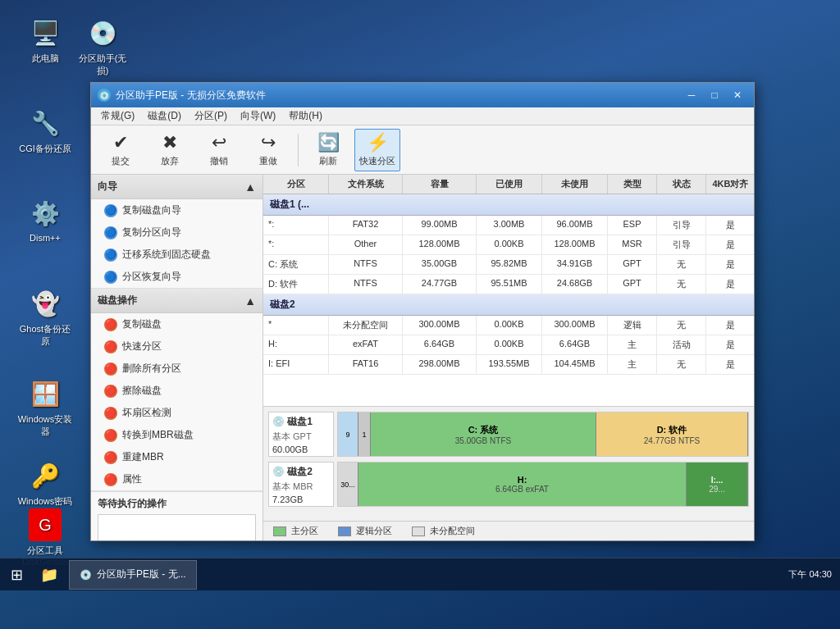  I want to click on table-row: C: 系统 NTFS 35.00GB 95.82MB 34.91GB GPT 无…, so click(509, 265).